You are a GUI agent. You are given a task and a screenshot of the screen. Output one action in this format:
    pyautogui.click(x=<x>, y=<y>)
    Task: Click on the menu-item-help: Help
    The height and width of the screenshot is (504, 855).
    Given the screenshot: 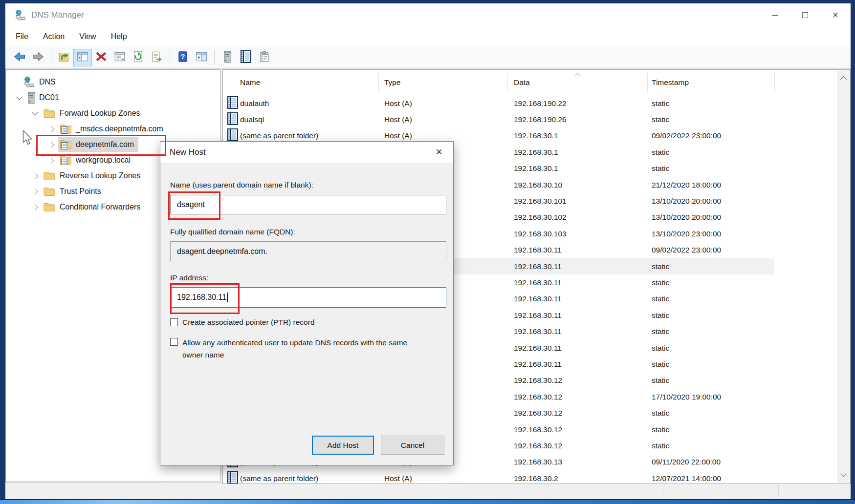 What is the action you would take?
    pyautogui.click(x=119, y=37)
    